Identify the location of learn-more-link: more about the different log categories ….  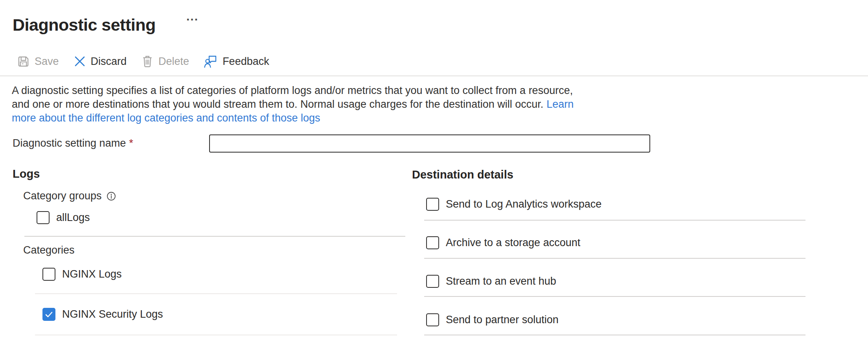
(166, 118).